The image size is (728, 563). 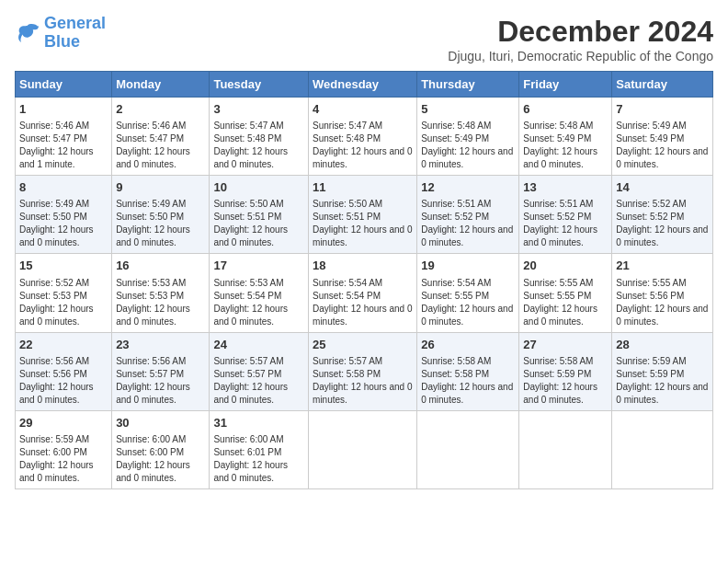 What do you see at coordinates (469, 85) in the screenshot?
I see `header-thursday: Thursday` at bounding box center [469, 85].